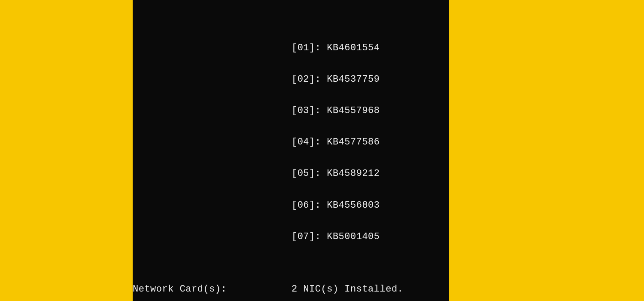  I want to click on hotfix-line: [01]: KB4601554, so click(291, 48).